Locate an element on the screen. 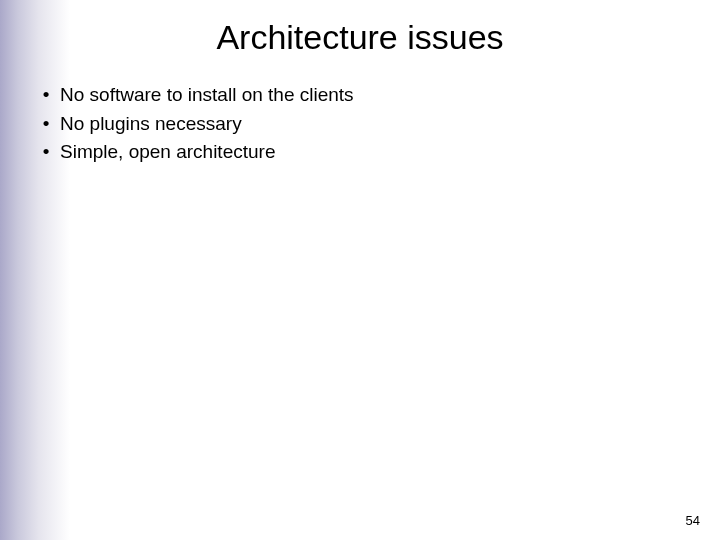 This screenshot has width=720, height=540. bullet-list: •No software to install on the clients •… is located at coordinates (195, 125).